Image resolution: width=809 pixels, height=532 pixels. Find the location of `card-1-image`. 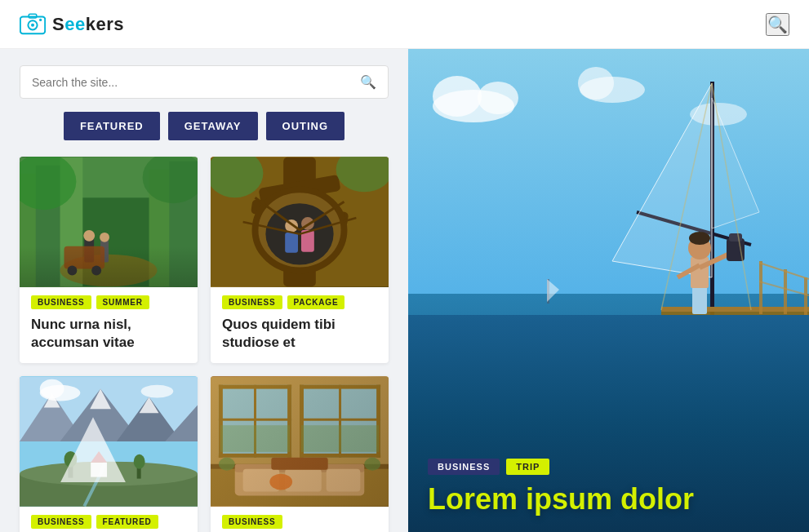

card-1-image is located at coordinates (109, 222).